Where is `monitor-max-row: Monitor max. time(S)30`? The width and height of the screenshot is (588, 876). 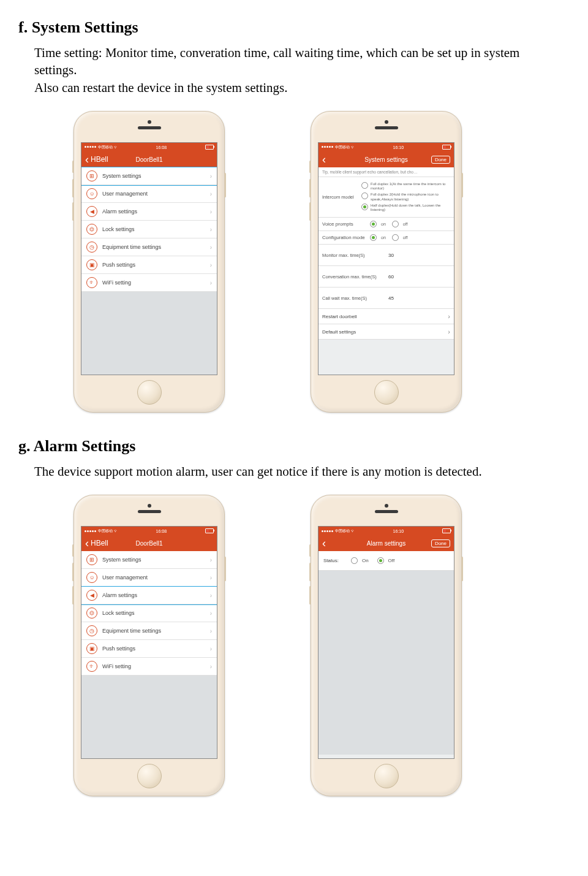 monitor-max-row: Monitor max. time(S)30 is located at coordinates (386, 255).